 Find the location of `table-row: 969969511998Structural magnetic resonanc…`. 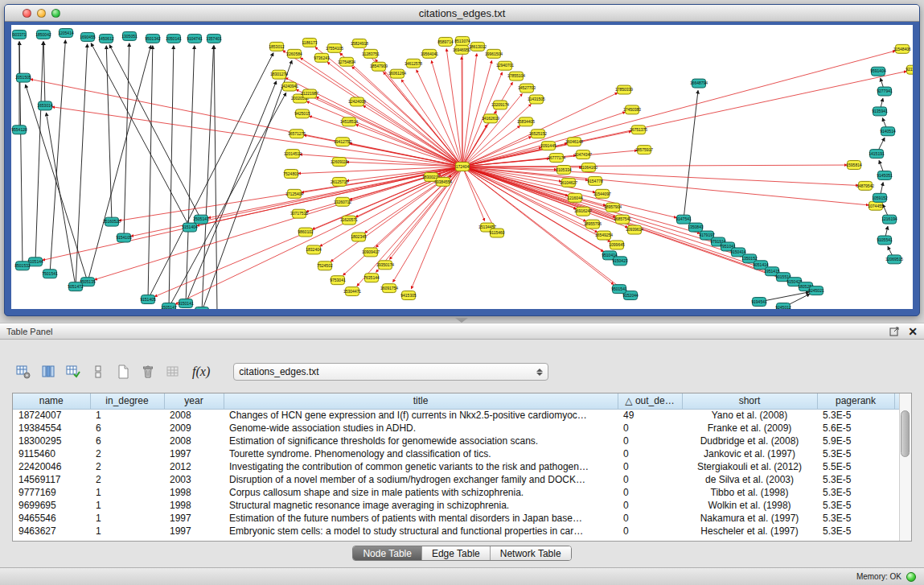

table-row: 969969511998Structural magnetic resonanc… is located at coordinates (456, 505).